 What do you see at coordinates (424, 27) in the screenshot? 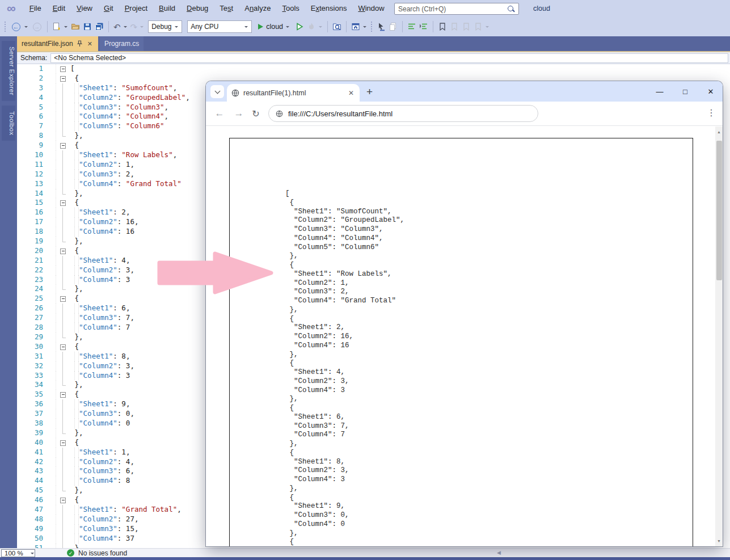
I see `format-selection-icon` at bounding box center [424, 27].